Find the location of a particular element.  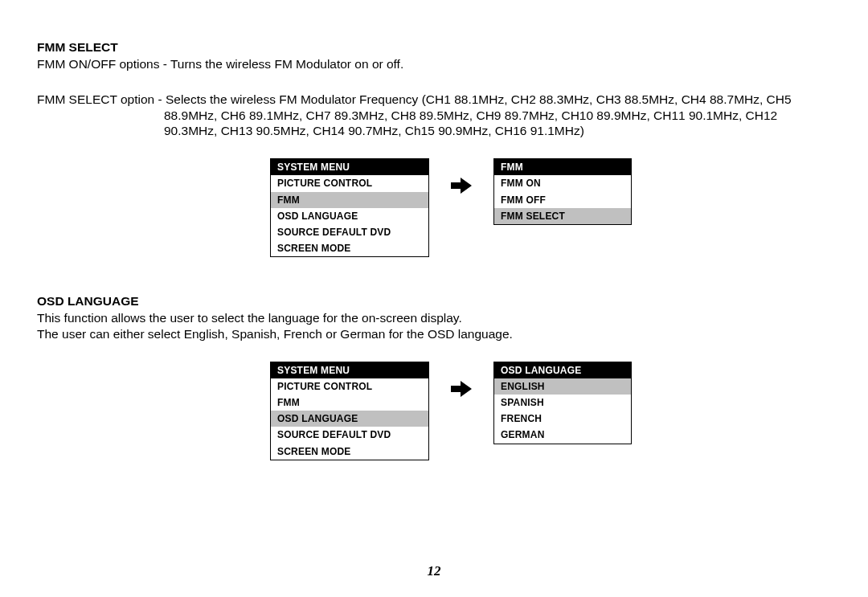

fmm-select-heading: FMM SELECT is located at coordinates (434, 47).